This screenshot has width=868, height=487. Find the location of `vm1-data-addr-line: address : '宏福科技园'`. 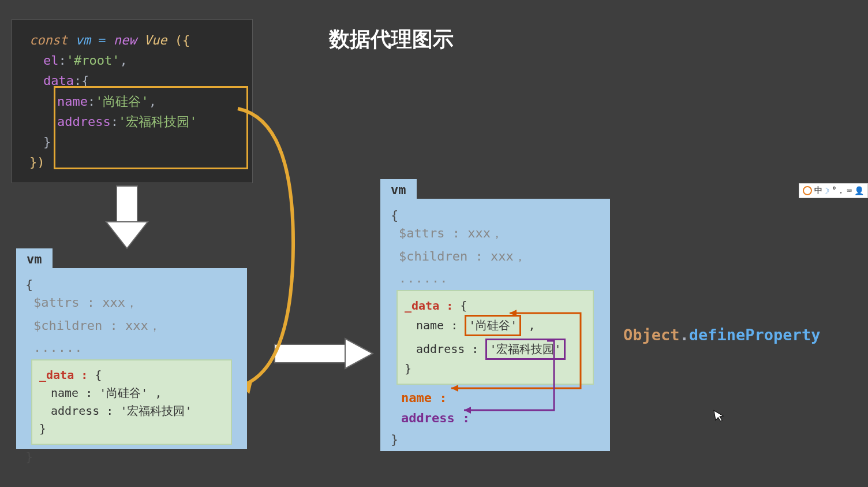

vm1-data-addr-line: address : '宏福科技园' is located at coordinates (132, 411).